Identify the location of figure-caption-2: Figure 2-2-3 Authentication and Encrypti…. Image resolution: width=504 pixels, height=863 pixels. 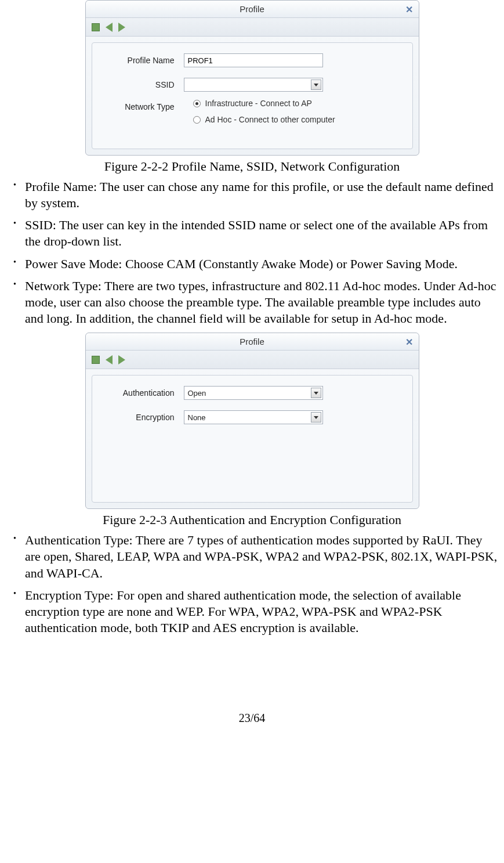
(252, 520).